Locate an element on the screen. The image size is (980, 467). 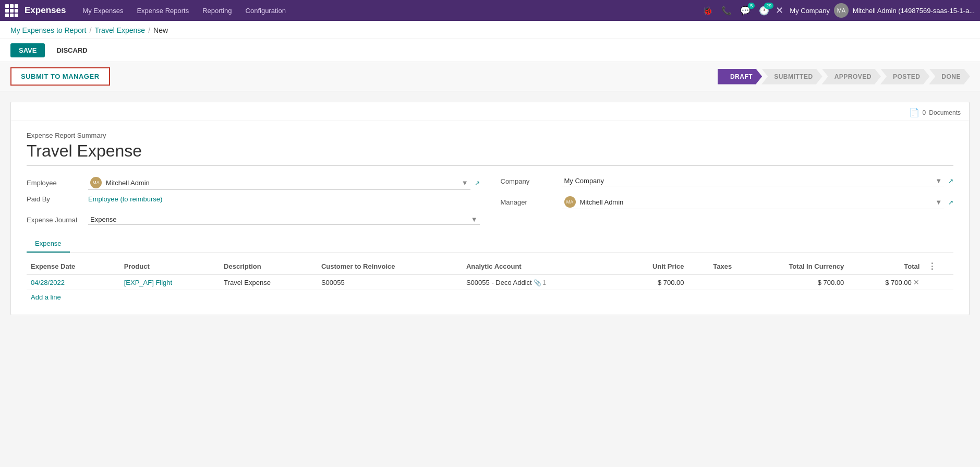
journal-dropdown: Expense ▼ is located at coordinates (284, 220).